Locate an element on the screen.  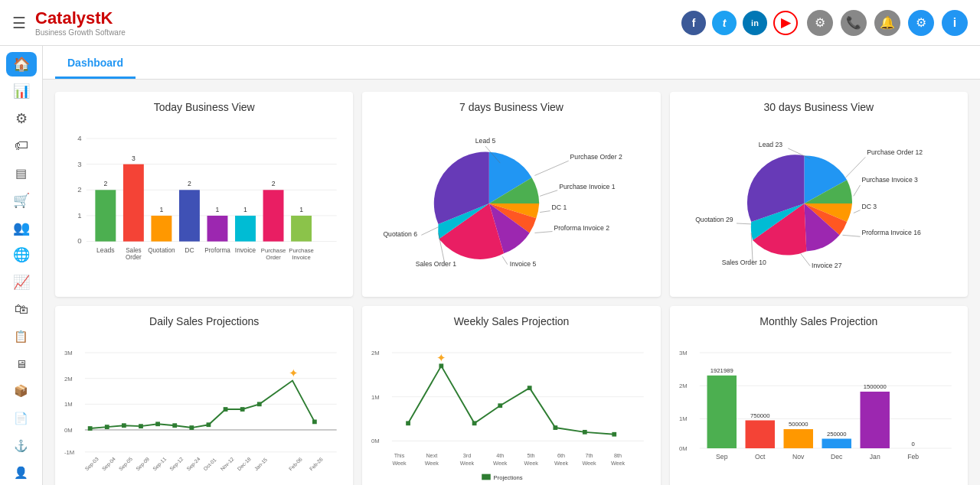
svg-text: Dec is located at coordinates (837, 457).